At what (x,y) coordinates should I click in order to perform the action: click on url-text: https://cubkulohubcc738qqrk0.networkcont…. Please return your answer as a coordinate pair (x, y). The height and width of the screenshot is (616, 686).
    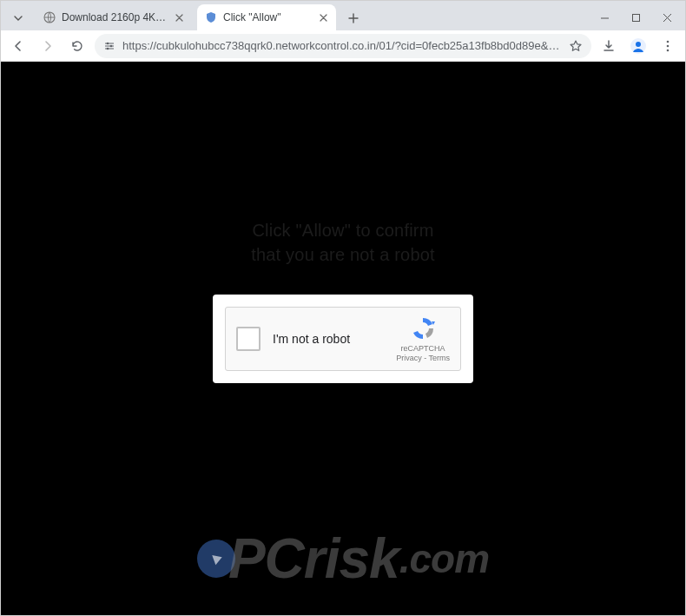
    Looking at the image, I should click on (342, 45).